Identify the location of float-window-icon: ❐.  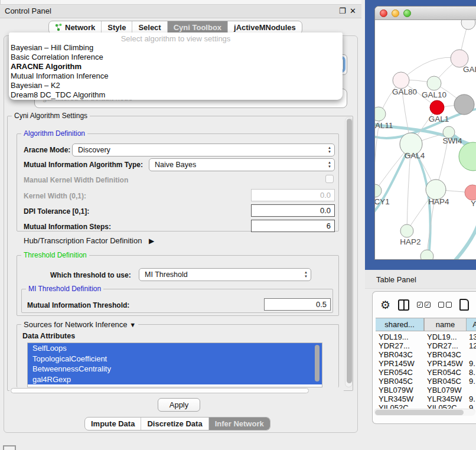
(343, 11).